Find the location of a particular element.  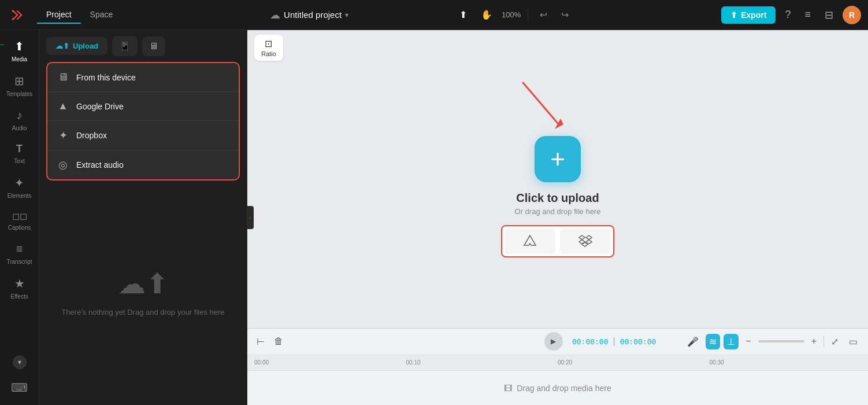

dropbox-item: ✦ Dropbox is located at coordinates (143, 135).